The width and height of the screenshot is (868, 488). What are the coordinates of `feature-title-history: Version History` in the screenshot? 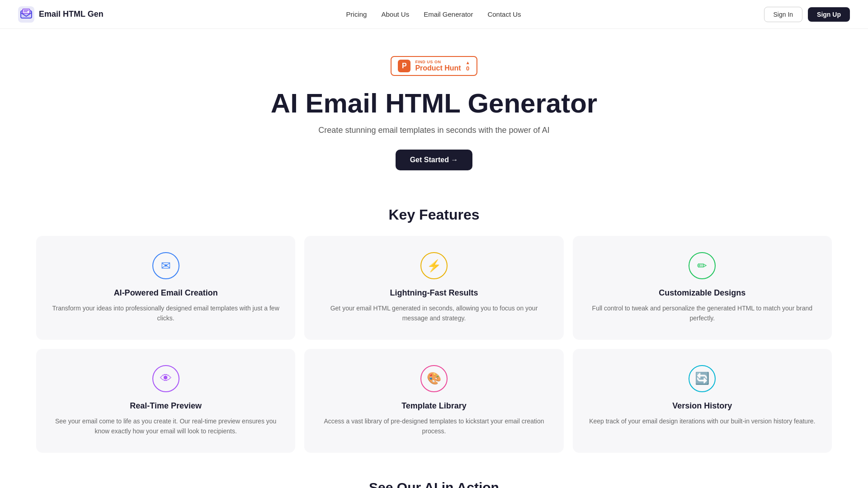 It's located at (703, 406).